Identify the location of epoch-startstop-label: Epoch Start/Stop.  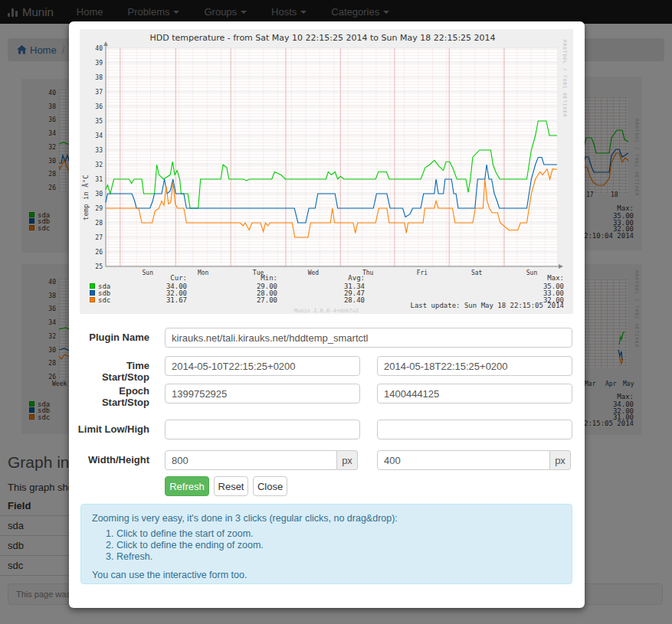
(113, 397).